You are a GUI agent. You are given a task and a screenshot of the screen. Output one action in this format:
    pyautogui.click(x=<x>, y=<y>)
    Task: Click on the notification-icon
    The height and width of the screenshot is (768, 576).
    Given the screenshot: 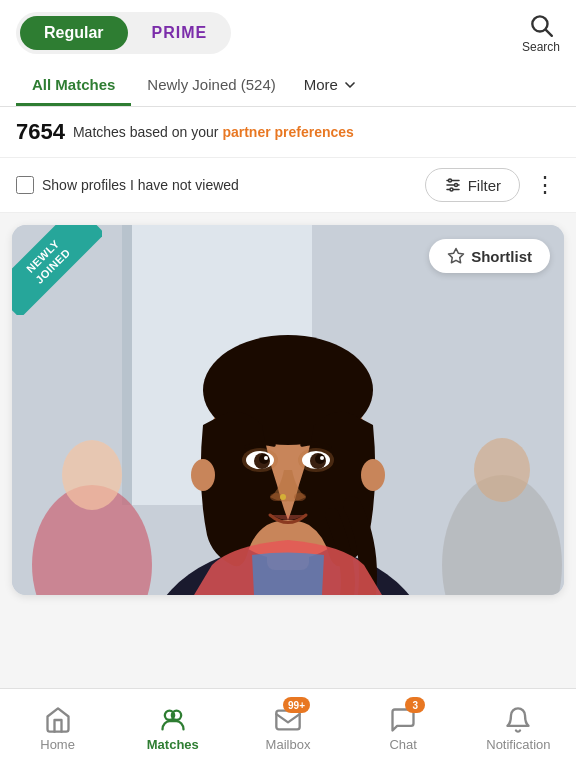 What is the action you would take?
    pyautogui.click(x=518, y=720)
    